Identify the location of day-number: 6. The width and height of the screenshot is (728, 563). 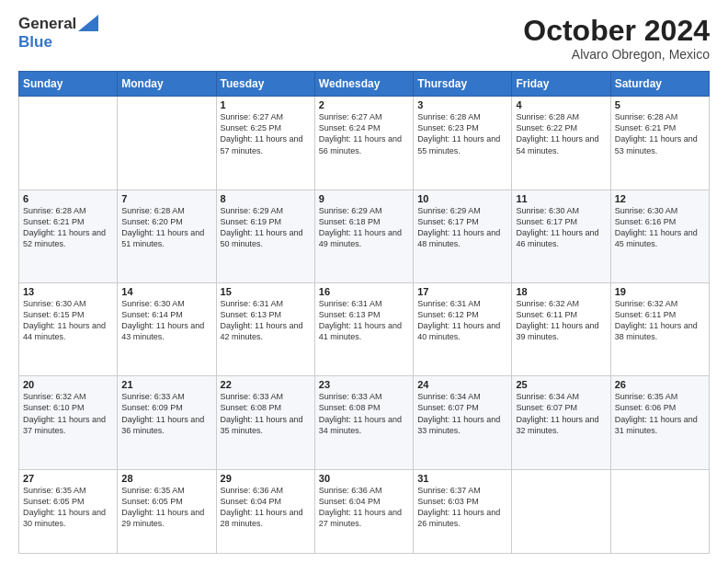
(68, 199).